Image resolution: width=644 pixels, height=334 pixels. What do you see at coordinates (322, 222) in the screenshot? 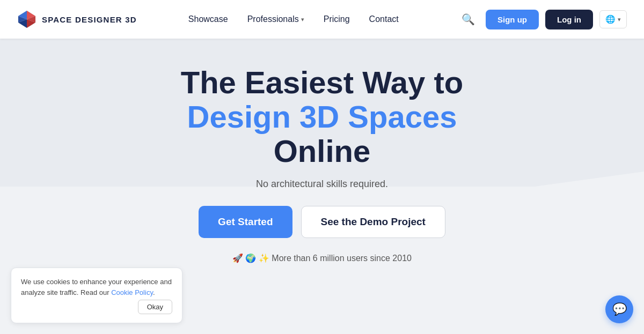
I see `hero-buttons: Get Started See the Demo Project` at bounding box center [322, 222].